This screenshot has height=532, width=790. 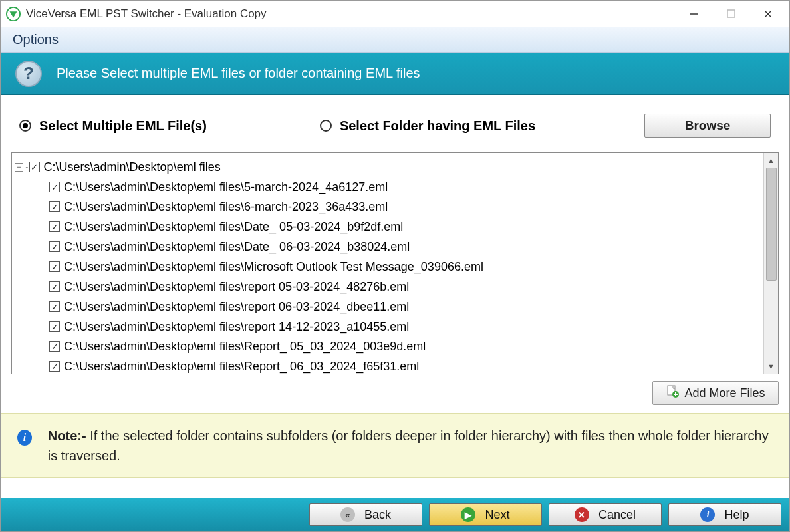 What do you see at coordinates (29, 74) in the screenshot?
I see `help-icon: ?` at bounding box center [29, 74].